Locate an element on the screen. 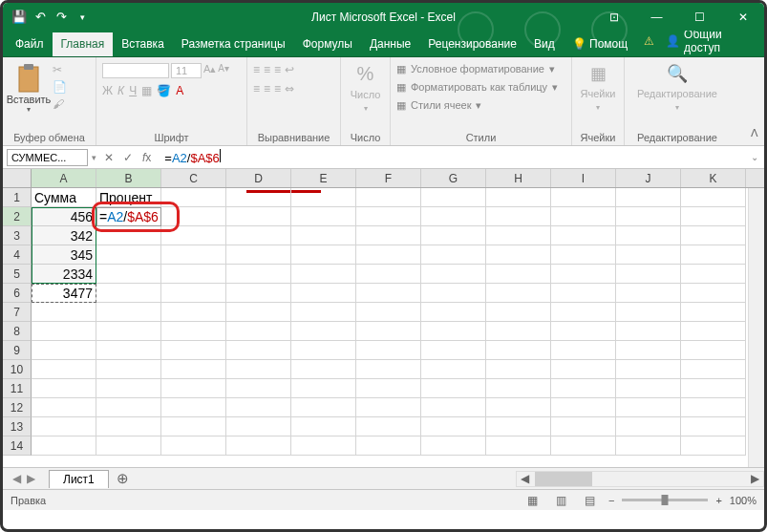 The image size is (767, 532). maximize-icon: ☐ is located at coordinates (699, 17).